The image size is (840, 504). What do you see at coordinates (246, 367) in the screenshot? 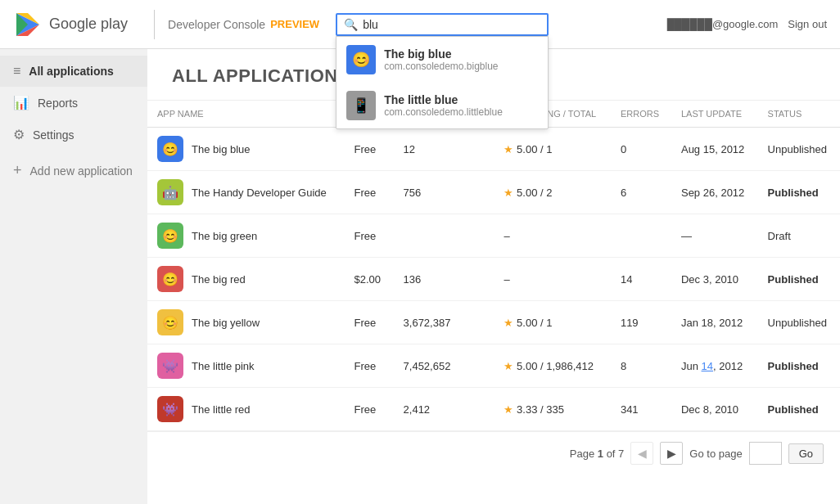
I see `app-name-cell: 👾 The little pink` at bounding box center [246, 367].